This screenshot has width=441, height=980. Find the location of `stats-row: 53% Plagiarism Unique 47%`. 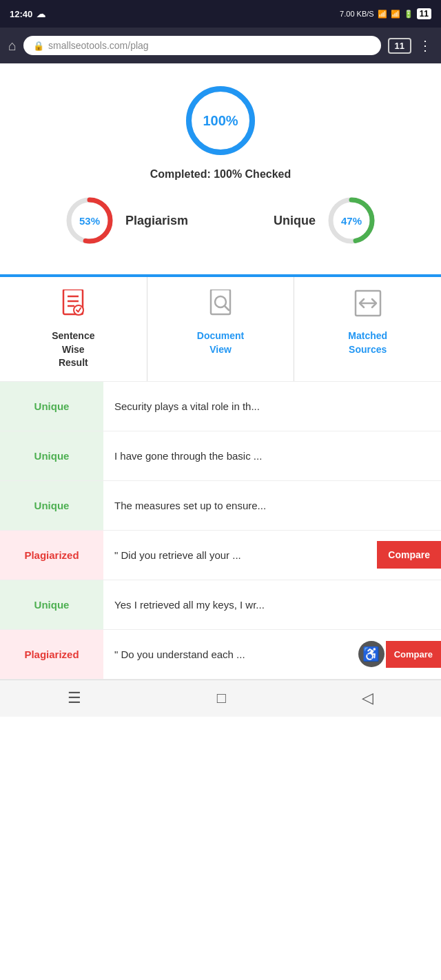

stats-row: 53% Plagiarism Unique 47% is located at coordinates (220, 221).